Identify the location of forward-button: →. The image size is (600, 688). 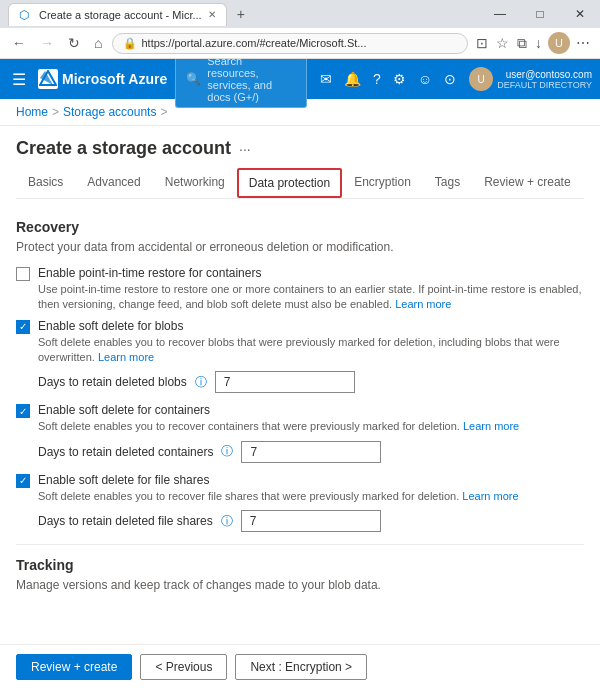
(47, 43).